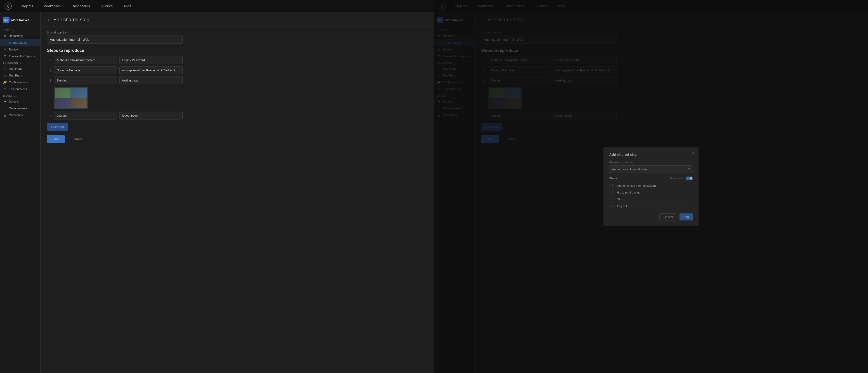  Describe the element at coordinates (622, 206) in the screenshot. I see `modal-step-text: Log out` at that location.